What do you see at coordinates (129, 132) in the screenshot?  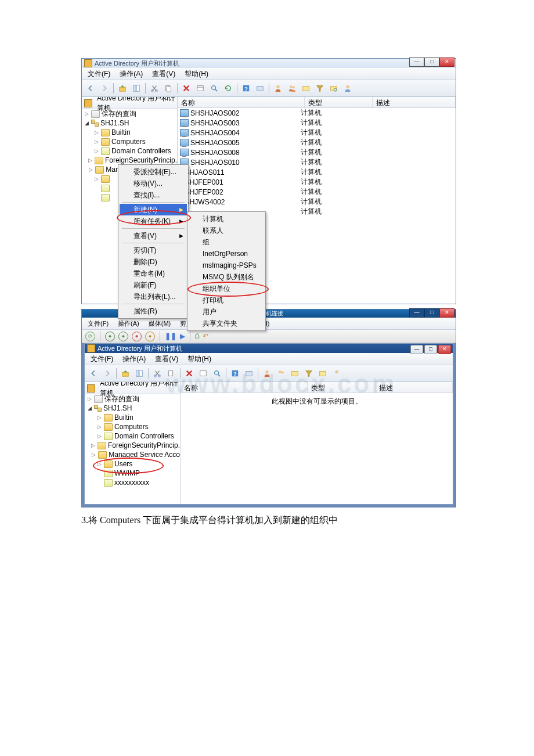 I see `tree-item-builtin: ▷Builtin` at bounding box center [129, 132].